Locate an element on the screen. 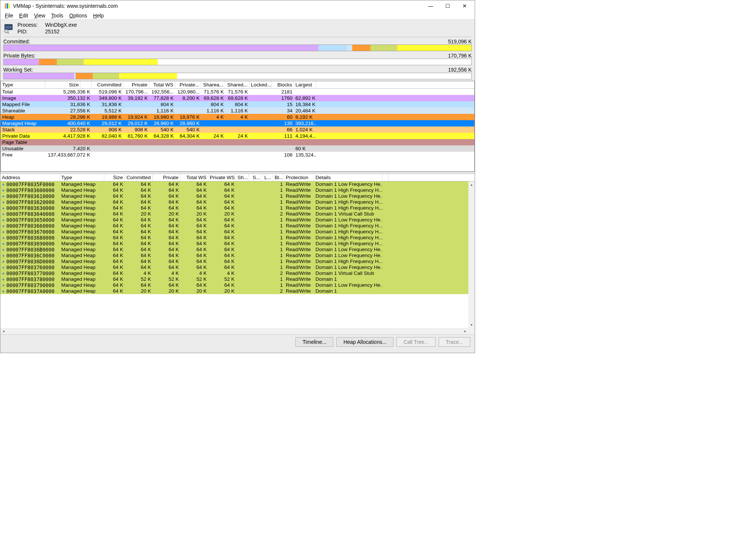 Image resolution: width=756 pixels, height=556 pixels. summary-row: Page Table is located at coordinates (238, 142).